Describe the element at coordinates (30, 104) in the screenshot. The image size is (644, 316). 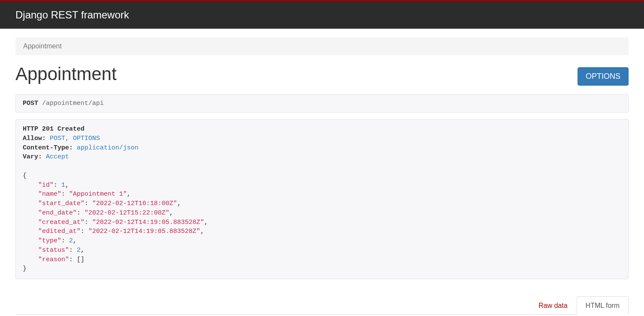
I see `request-method: POST` at that location.